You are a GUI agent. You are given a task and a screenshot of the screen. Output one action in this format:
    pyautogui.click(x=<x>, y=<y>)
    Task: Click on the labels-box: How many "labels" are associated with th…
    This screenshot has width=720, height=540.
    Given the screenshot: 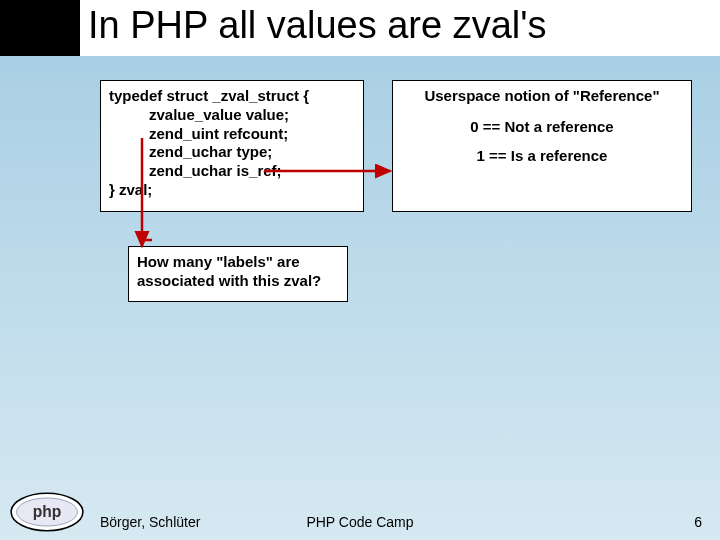 What is the action you would take?
    pyautogui.click(x=238, y=274)
    